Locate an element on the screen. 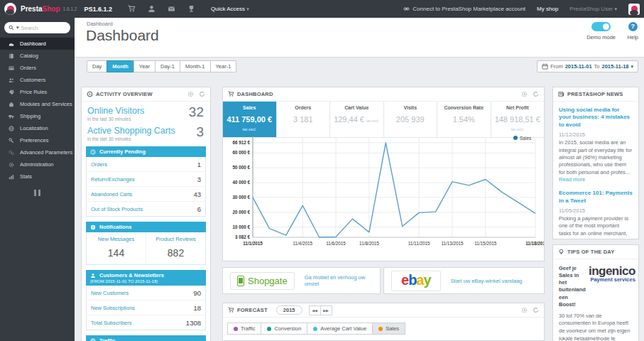  my-shop-link: My shop is located at coordinates (547, 9).